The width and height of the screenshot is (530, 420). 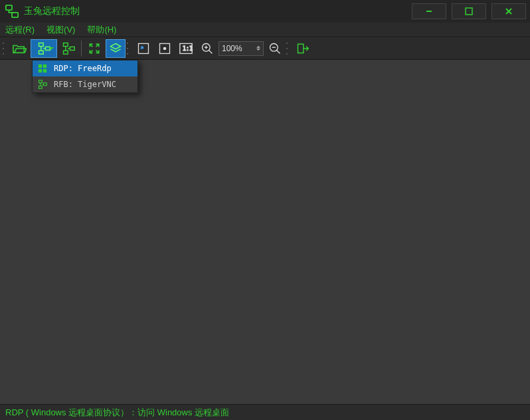 What do you see at coordinates (241, 49) in the screenshot?
I see `zoom-input: 100%` at bounding box center [241, 49].